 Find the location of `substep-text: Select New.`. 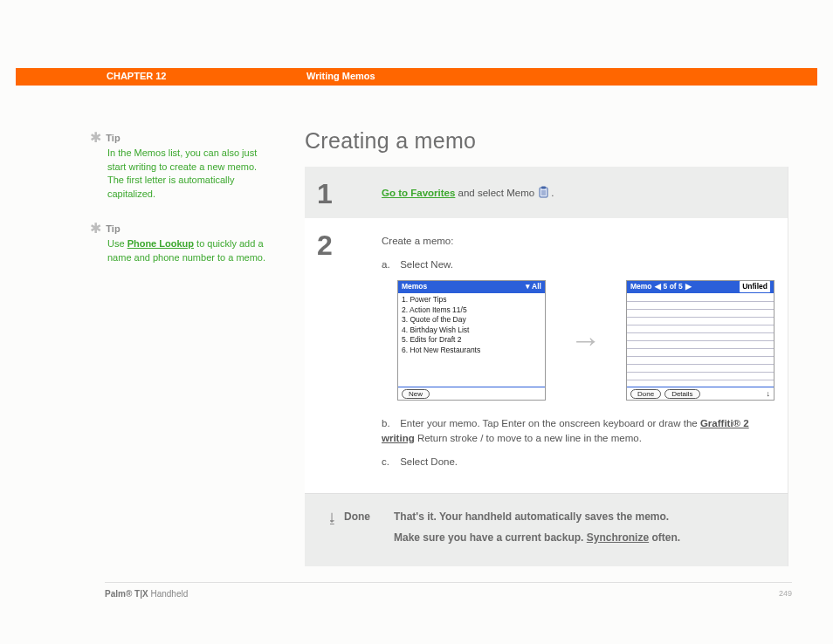

substep-text: Select New. is located at coordinates (426, 264).